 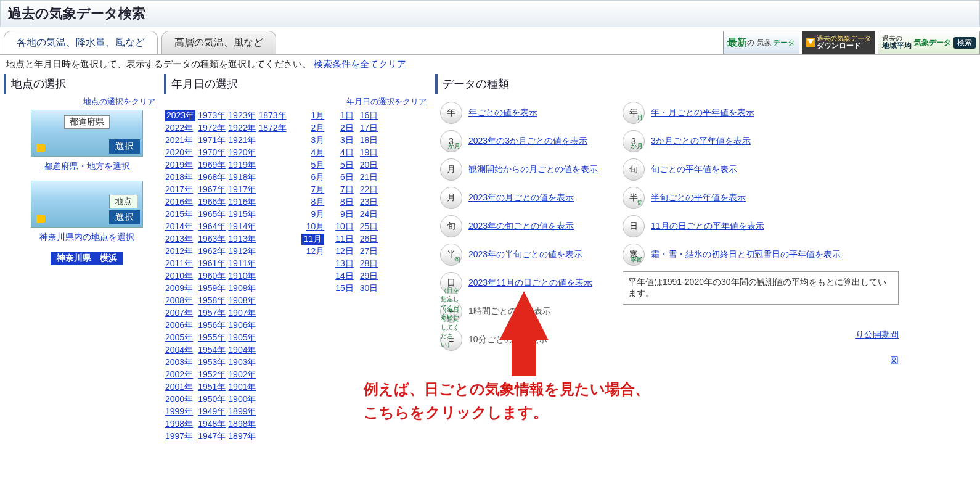 I want to click on year-link: 1873年, so click(x=272, y=116).